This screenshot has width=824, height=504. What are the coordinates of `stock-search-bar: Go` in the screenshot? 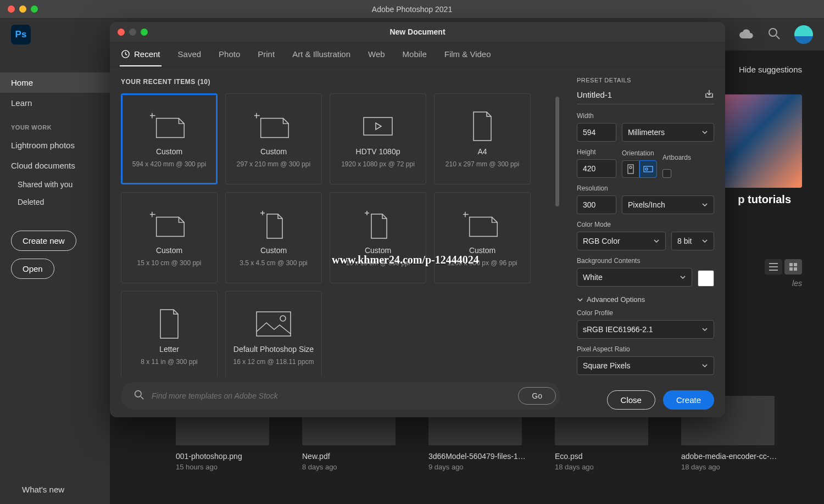 It's located at (341, 396).